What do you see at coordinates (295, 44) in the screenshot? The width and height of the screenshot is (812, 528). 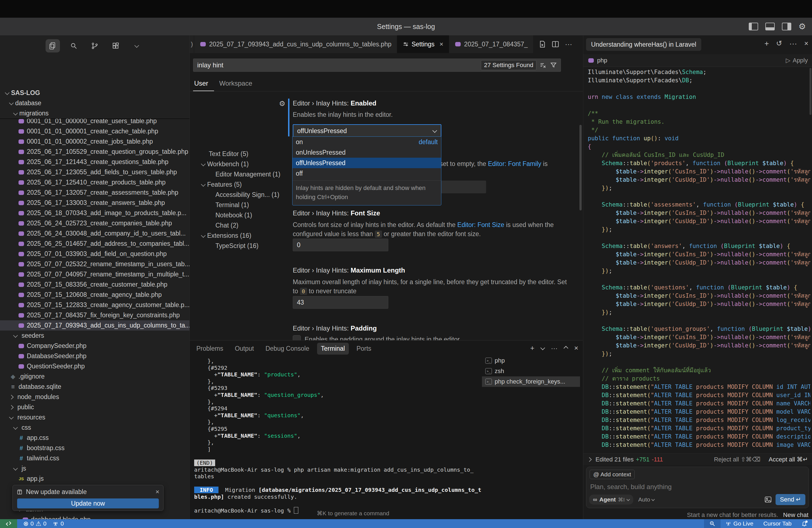 I see `tab-migration-093943: 2025_07_17_093943_add_cus_ins_udp_column…` at bounding box center [295, 44].